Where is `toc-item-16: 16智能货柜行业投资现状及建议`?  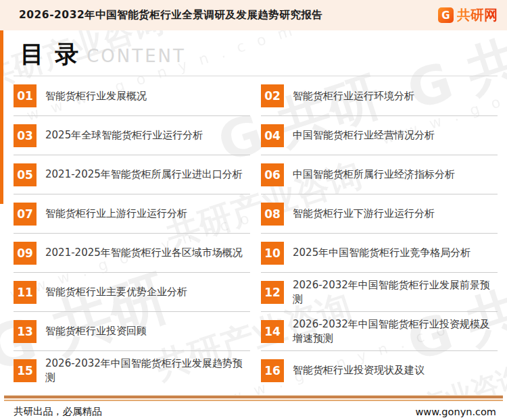 toc-item-16: 16智能货柜行业投资现状及建议 is located at coordinates (379, 370).